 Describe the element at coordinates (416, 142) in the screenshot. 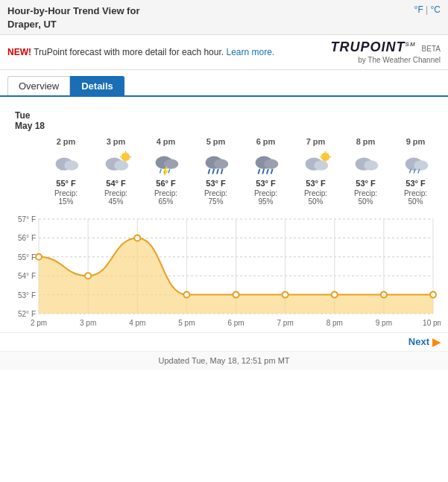

I see `hour-label: 9 pm` at that location.